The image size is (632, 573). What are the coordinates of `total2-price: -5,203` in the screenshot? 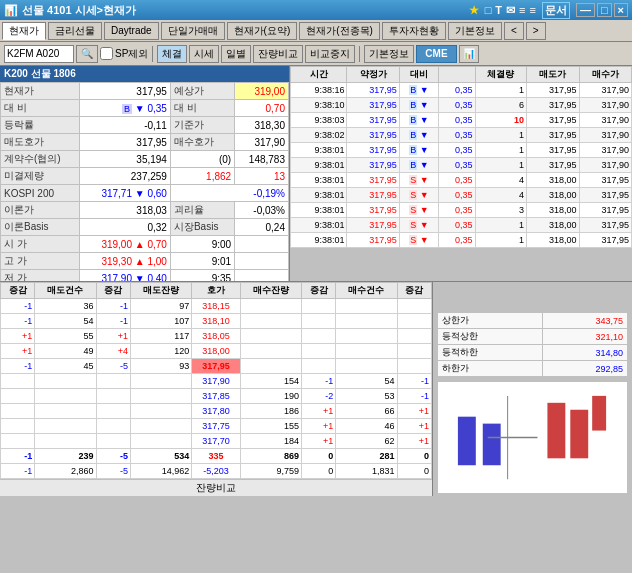 It's located at (216, 472).